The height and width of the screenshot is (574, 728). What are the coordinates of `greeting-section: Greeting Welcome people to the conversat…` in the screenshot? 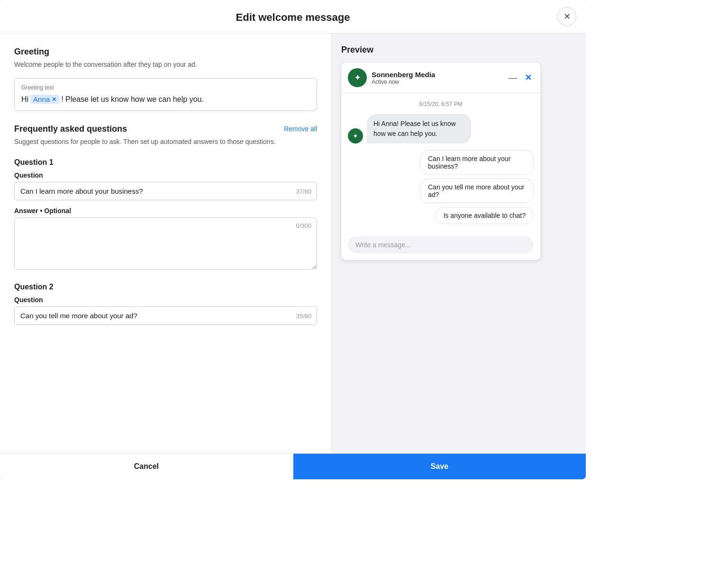 It's located at (166, 79).